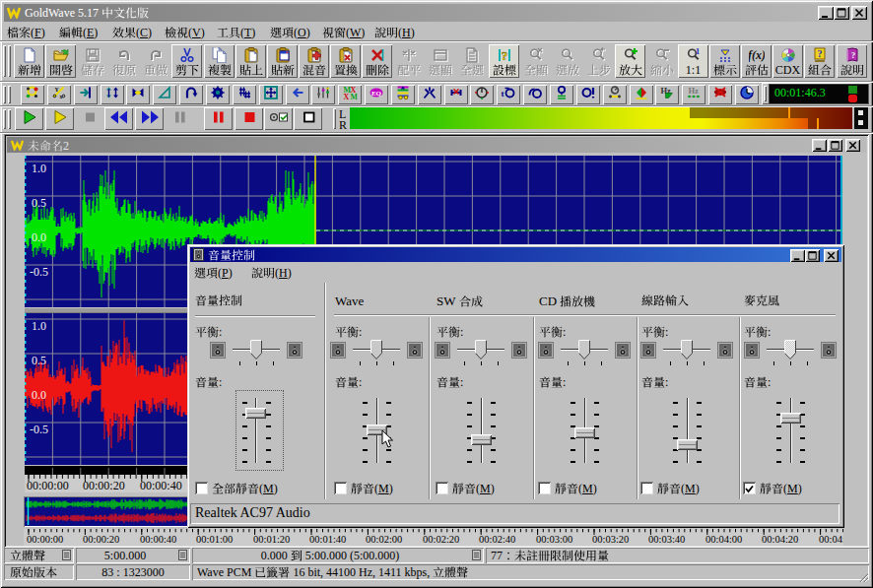 This screenshot has width=873, height=588. I want to click on svg-text: 00:01:00, so click(215, 540).